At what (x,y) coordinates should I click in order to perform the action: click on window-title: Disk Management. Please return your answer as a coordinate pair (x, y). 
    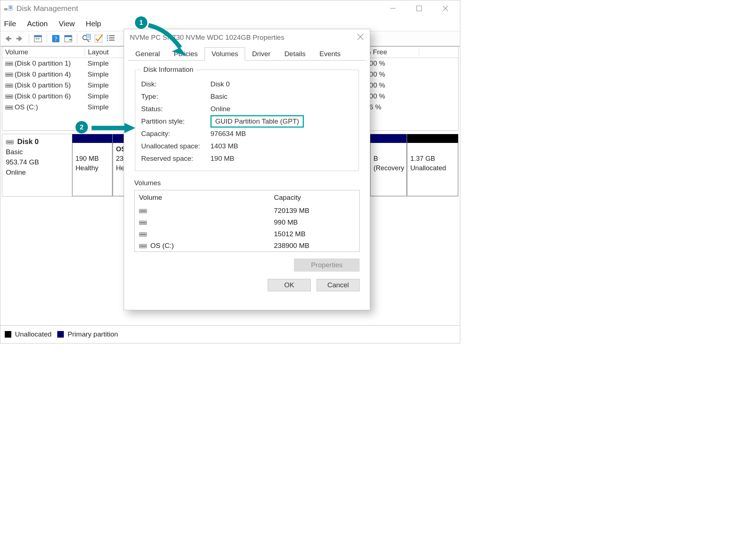
    Looking at the image, I should click on (47, 8).